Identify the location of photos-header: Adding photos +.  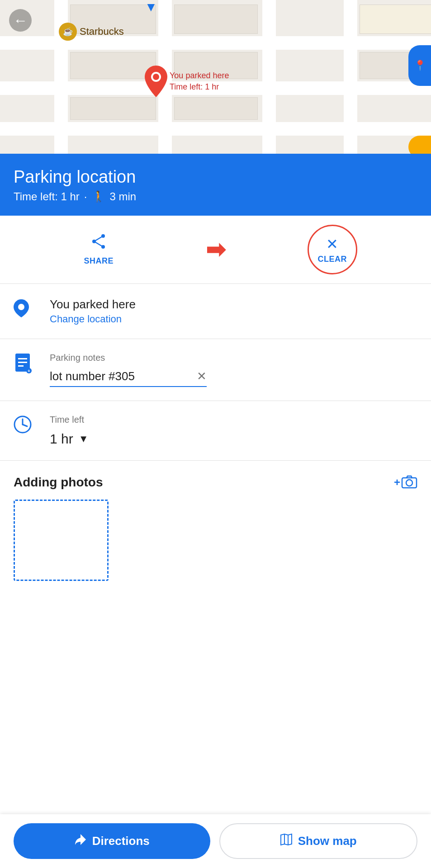
(215, 482).